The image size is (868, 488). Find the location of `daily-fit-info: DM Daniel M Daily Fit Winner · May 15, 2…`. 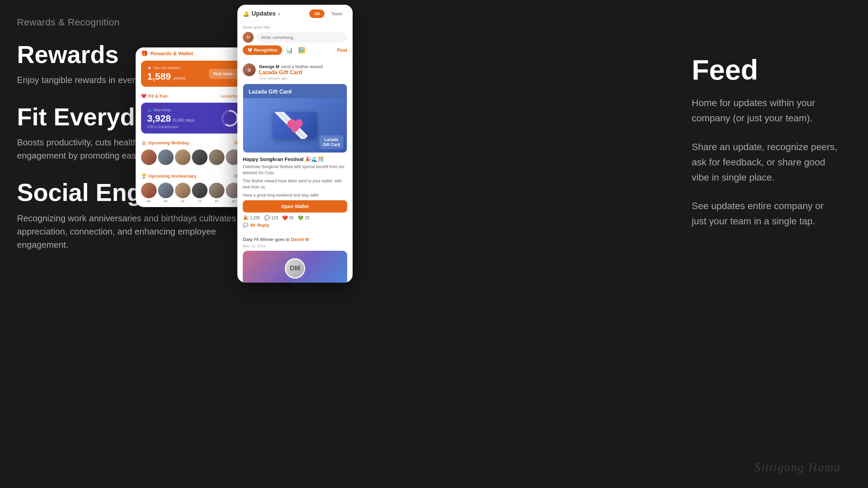

daily-fit-info: DM Daniel M Daily Fit Winner · May 15, 2… is located at coordinates (295, 270).